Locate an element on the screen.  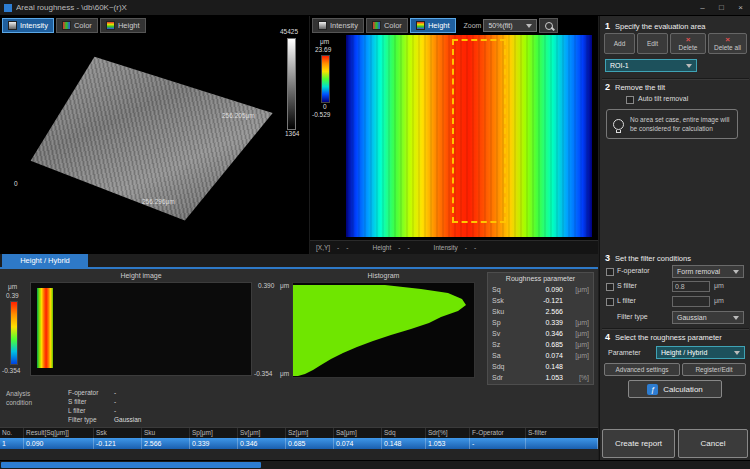
height-image-min: -0.354 is located at coordinates (11, 370).